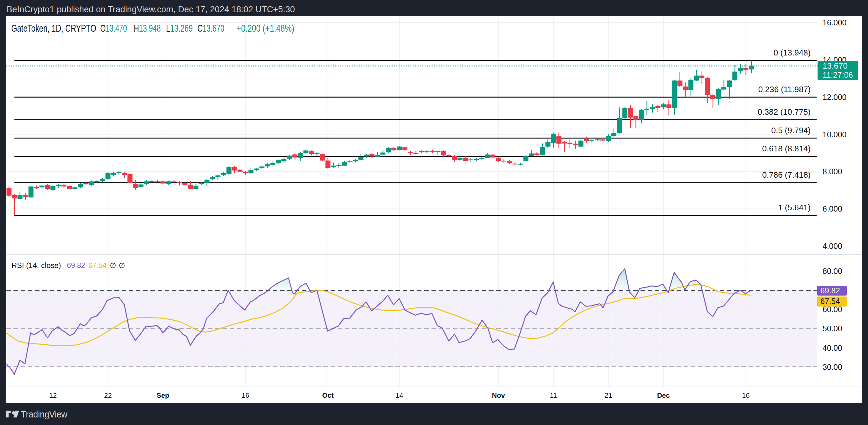 Image resolution: width=868 pixels, height=425 pixels. What do you see at coordinates (832, 348) in the screenshot?
I see `svg-text: 40.00` at bounding box center [832, 348].